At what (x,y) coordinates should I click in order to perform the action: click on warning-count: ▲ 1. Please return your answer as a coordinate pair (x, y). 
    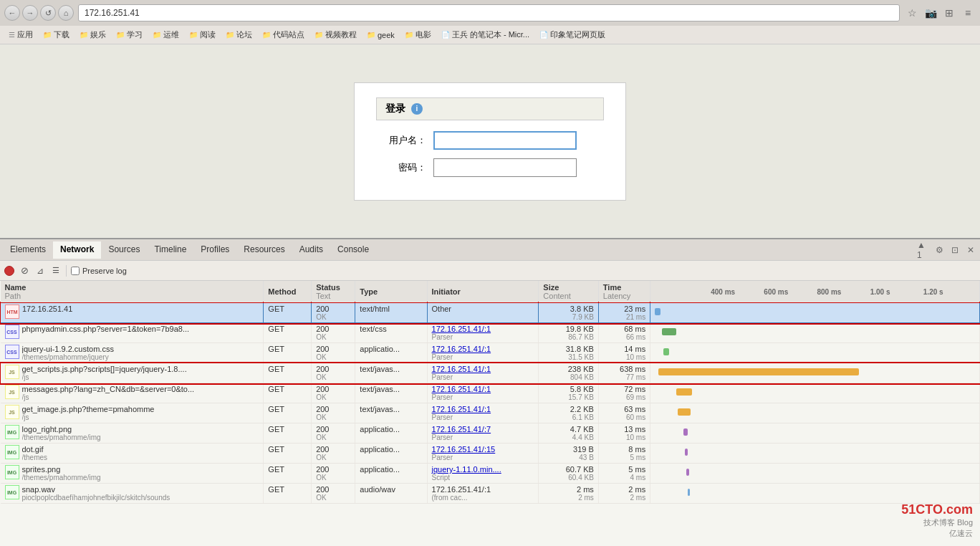
    Looking at the image, I should click on (923, 250).